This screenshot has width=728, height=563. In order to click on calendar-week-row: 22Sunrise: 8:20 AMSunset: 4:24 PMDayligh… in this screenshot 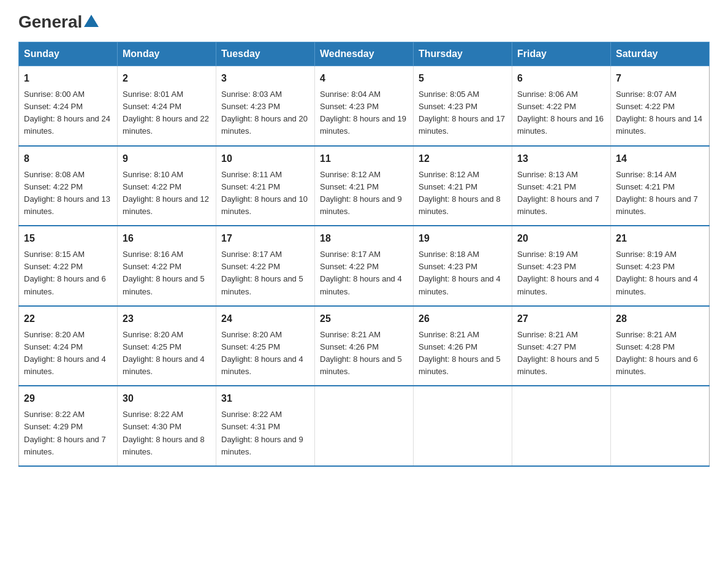, I will do `click(364, 346)`.